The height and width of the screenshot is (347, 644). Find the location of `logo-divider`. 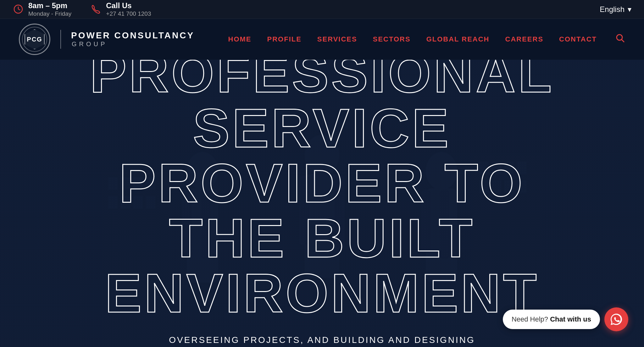

logo-divider is located at coordinates (61, 39).